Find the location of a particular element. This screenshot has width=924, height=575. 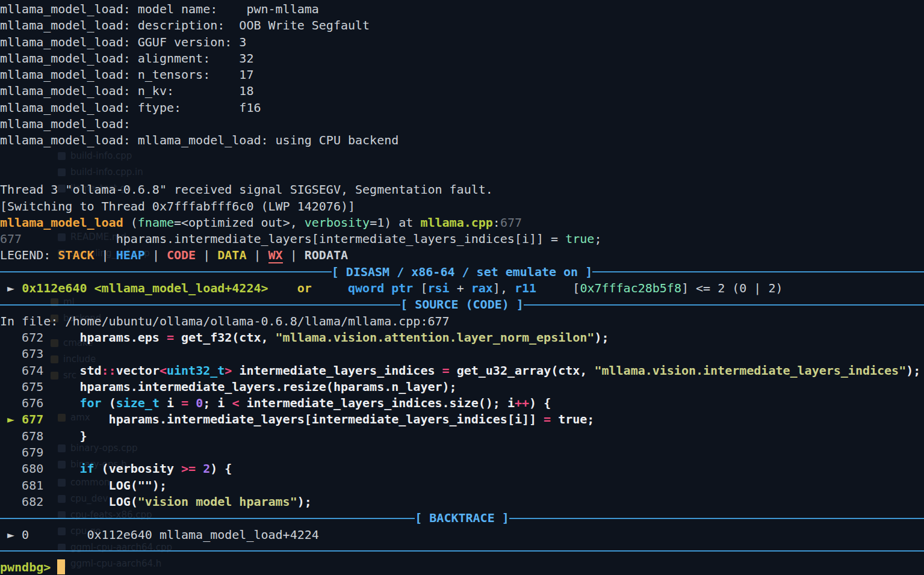

terminal-text-segment: In file: /home/ubuntu/ollama/ollama-0.6.… is located at coordinates (225, 321).